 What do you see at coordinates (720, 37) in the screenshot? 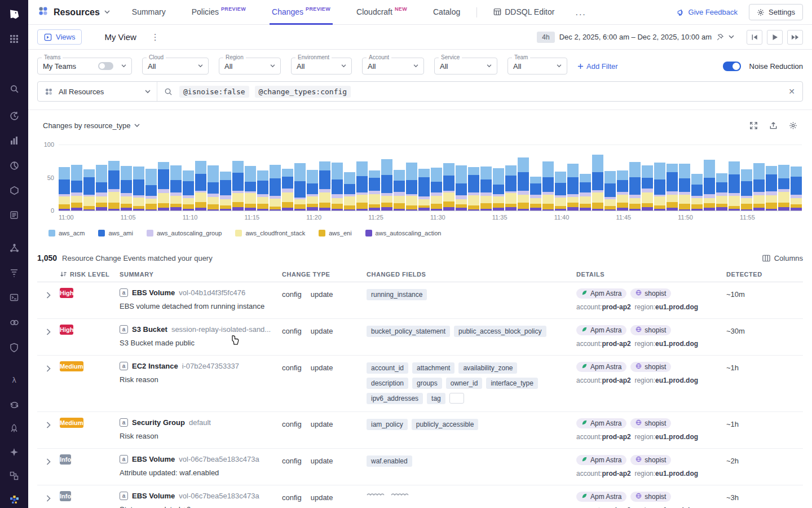
I see `pin-time-icon` at bounding box center [720, 37].